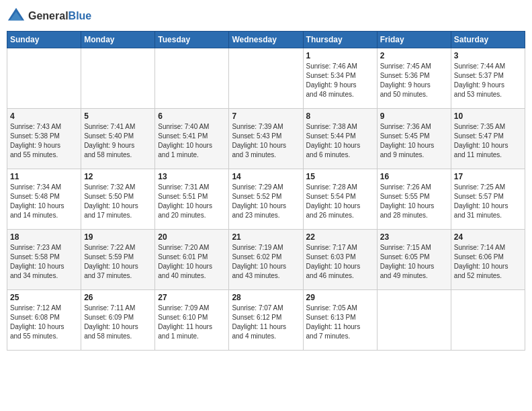 This screenshot has height=411, width=532. Describe the element at coordinates (16, 16) in the screenshot. I see `logo-icon` at that location.